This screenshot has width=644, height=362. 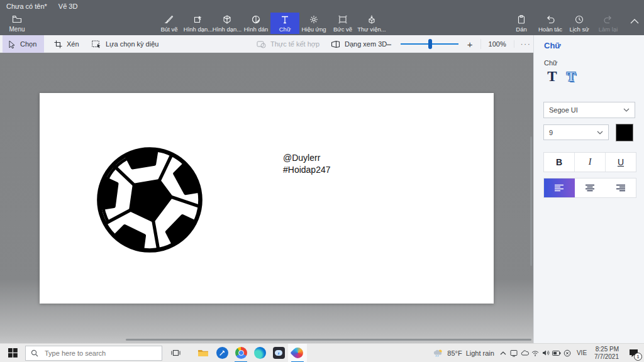 What do you see at coordinates (132, 44) in the screenshot?
I see `magic-select-label: Lựa chọn kỳ diệu` at bounding box center [132, 44].